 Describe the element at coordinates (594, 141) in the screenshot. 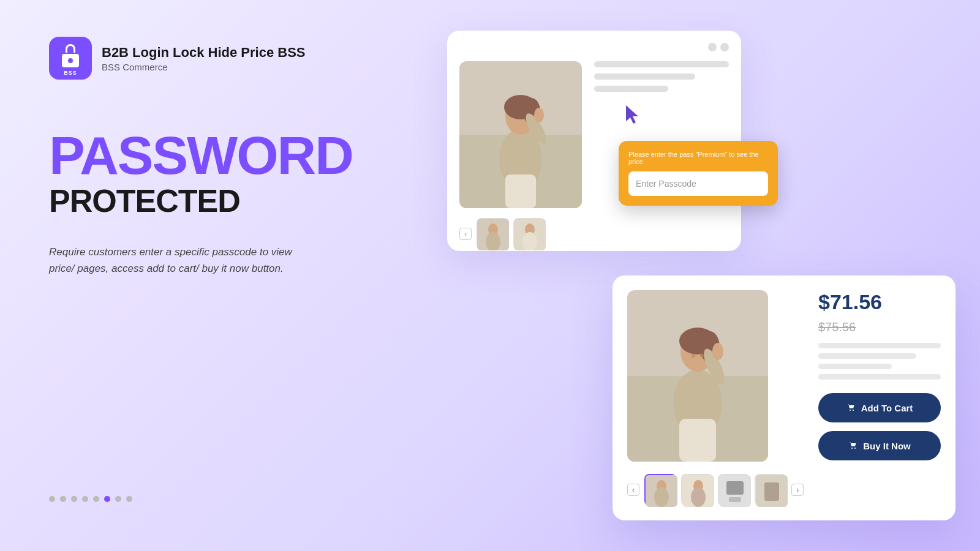

I see `top-product-card: ‹ Please enter the pass "Premium" to see…` at that location.